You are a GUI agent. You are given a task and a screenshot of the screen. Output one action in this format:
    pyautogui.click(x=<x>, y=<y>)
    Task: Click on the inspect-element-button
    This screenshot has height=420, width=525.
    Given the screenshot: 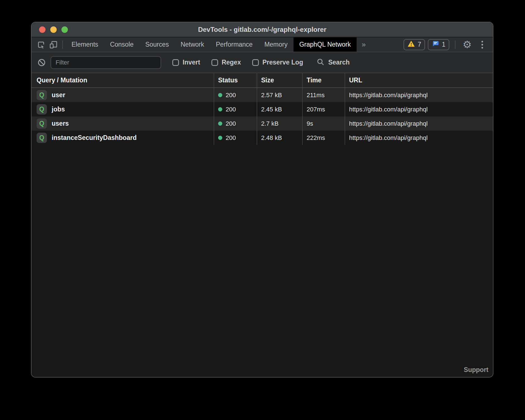 What is the action you would take?
    pyautogui.click(x=41, y=45)
    